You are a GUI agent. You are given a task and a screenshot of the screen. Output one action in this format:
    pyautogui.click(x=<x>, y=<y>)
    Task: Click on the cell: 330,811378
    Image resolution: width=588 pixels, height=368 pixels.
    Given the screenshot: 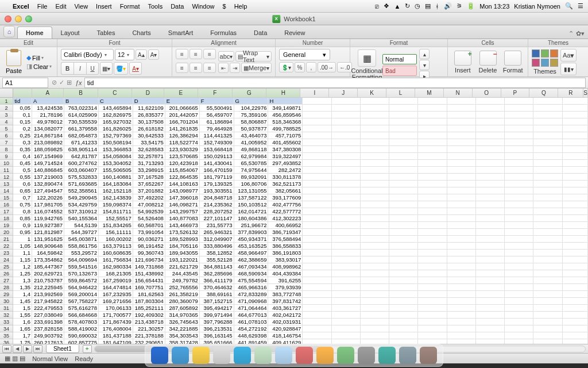 What is the action you would take?
    pyautogui.click(x=285, y=177)
    